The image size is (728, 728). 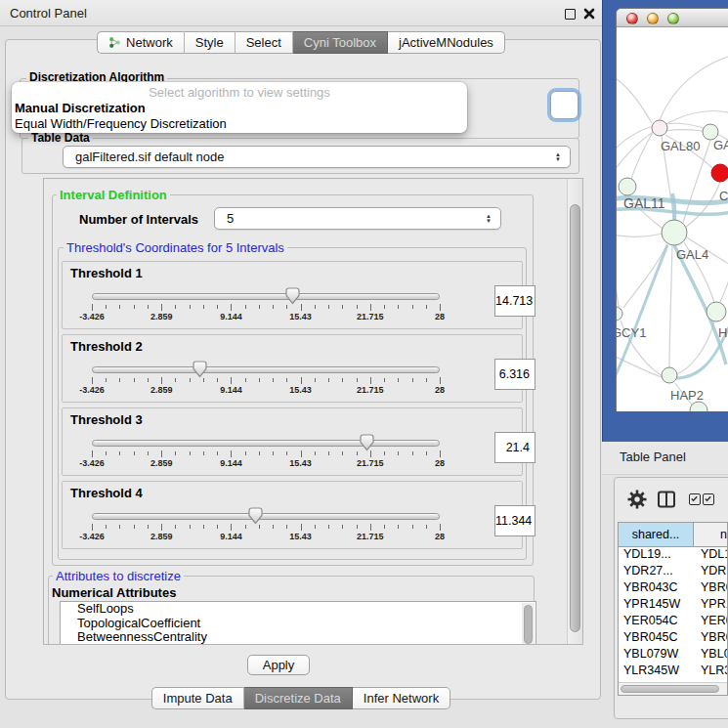 What do you see at coordinates (657, 573) in the screenshot?
I see `table-cell: YDR27...` at bounding box center [657, 573].